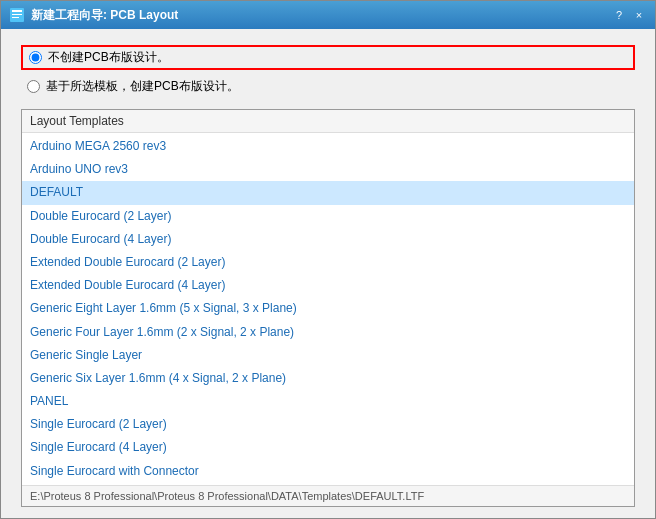 Image resolution: width=656 pixels, height=519 pixels. Describe the element at coordinates (328, 308) in the screenshot. I see `list-item: Generic Eight Layer 1.6mm (5 x Signal, 3…` at that location.